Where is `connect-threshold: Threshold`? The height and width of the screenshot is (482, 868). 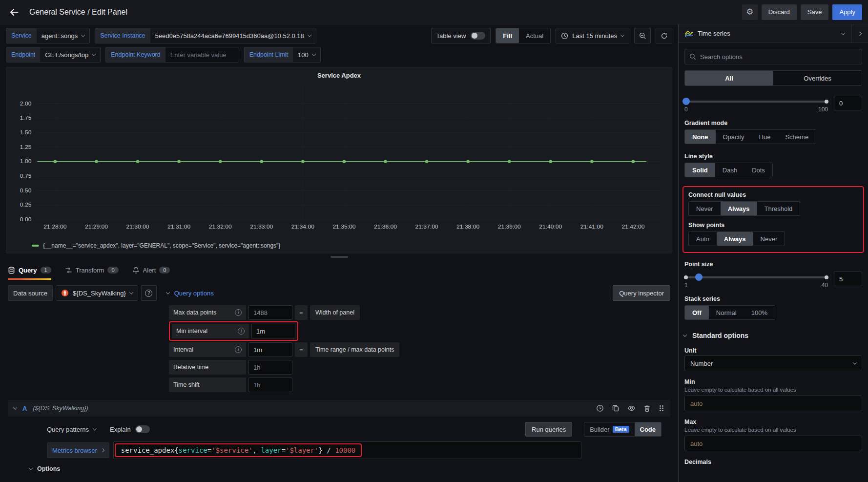
connect-threshold: Threshold is located at coordinates (779, 209).